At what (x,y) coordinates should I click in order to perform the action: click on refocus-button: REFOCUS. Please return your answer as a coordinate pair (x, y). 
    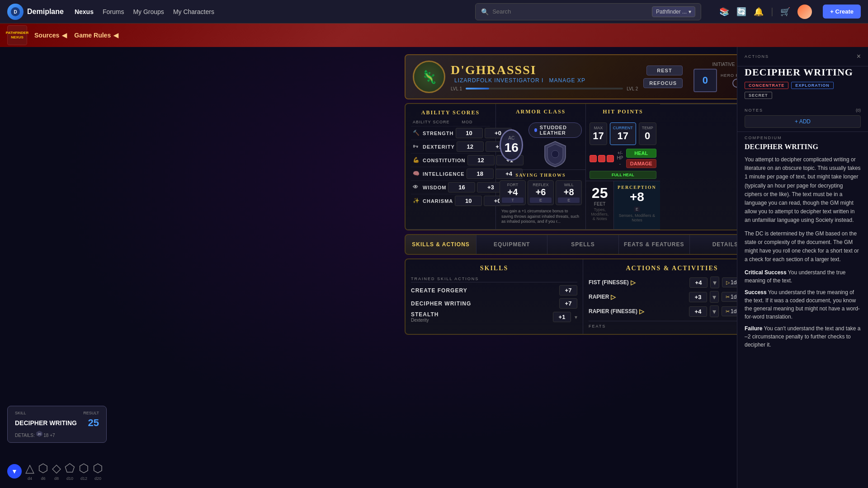
    Looking at the image, I should click on (663, 83).